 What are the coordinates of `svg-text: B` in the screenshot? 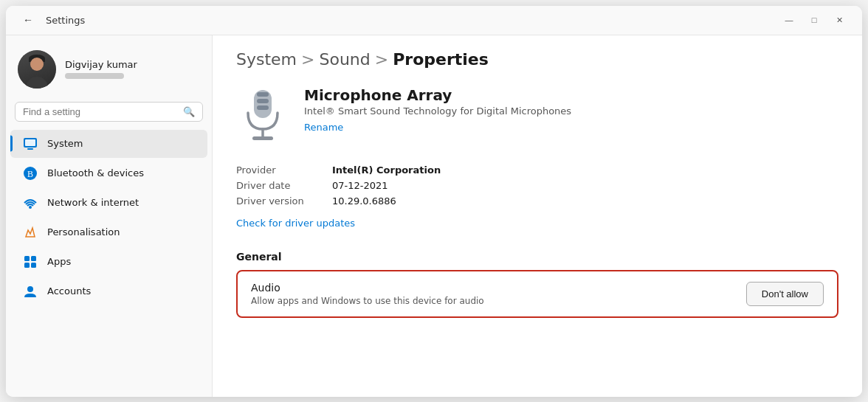 It's located at (30, 174).